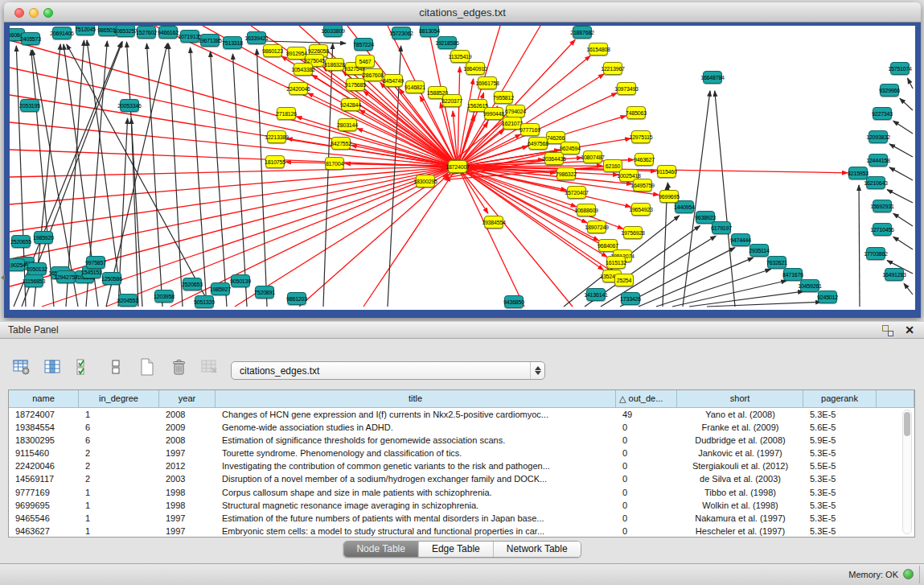  I want to click on graph-node: 19671385, so click(210, 40).